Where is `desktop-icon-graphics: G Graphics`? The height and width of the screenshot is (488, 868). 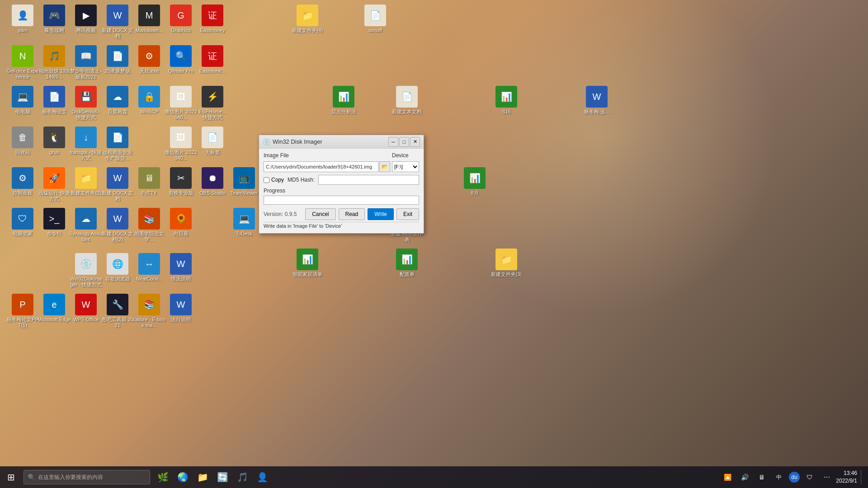 desktop-icon-graphics: G Graphics is located at coordinates (181, 19).